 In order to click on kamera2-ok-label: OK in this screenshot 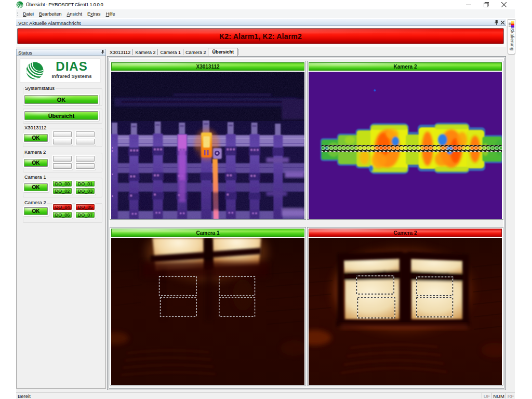, I will do `click(36, 163)`.